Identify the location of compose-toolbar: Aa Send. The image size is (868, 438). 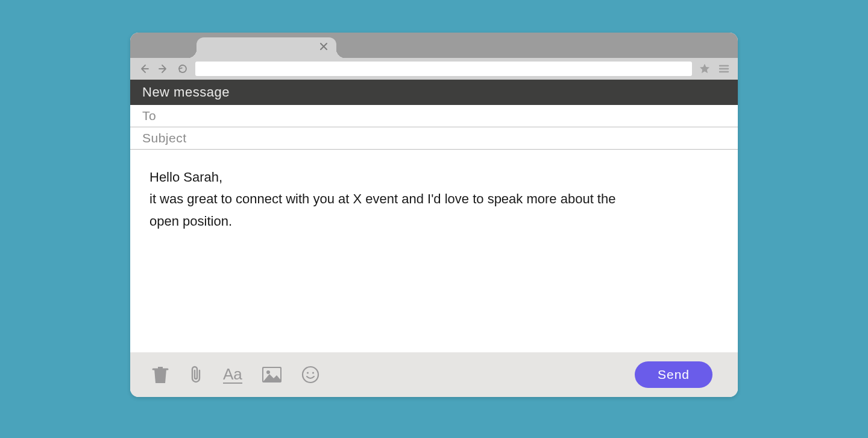
(434, 375).